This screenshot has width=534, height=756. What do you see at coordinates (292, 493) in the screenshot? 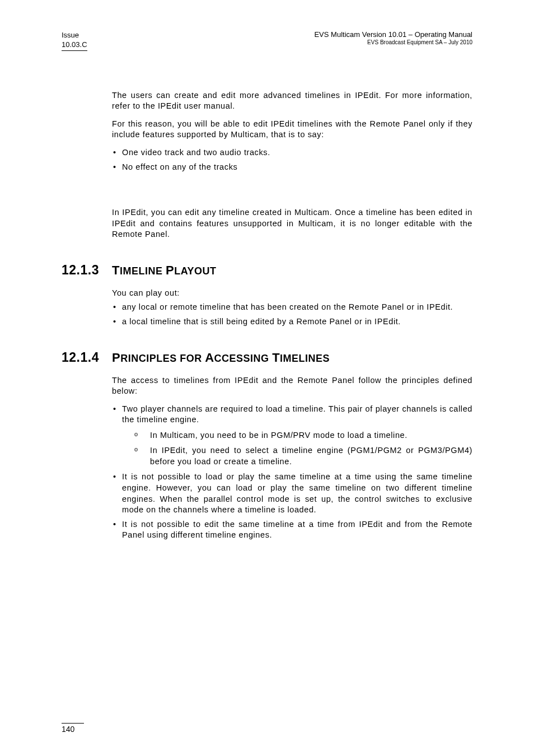
I see `list-item: It is not possible to load or play the s…` at bounding box center [292, 493].